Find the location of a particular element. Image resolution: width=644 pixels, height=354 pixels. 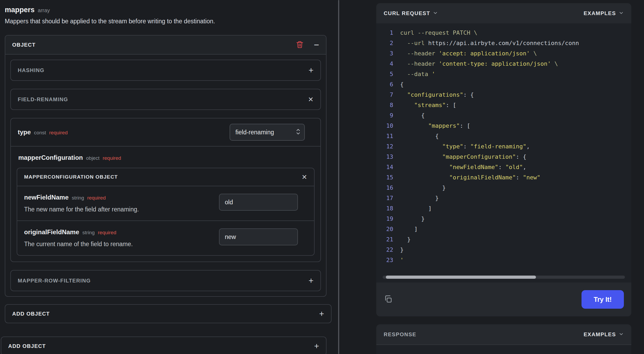

code-line: 13 "mapperConfiguration": { is located at coordinates (504, 157).